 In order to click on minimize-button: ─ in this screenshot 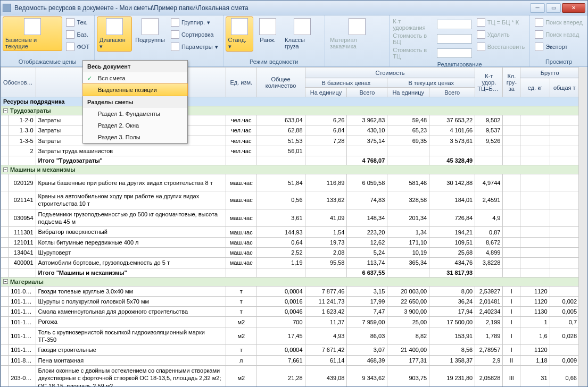, I will do `click(537, 8)`.